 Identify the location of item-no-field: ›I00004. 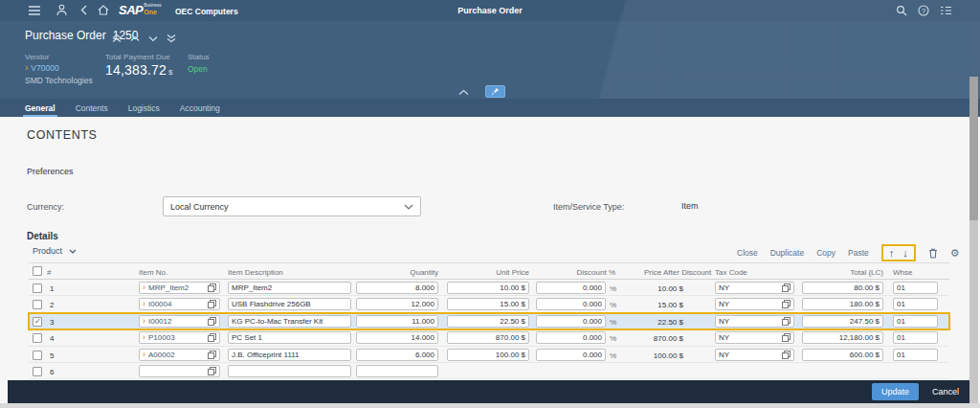
(180, 305).